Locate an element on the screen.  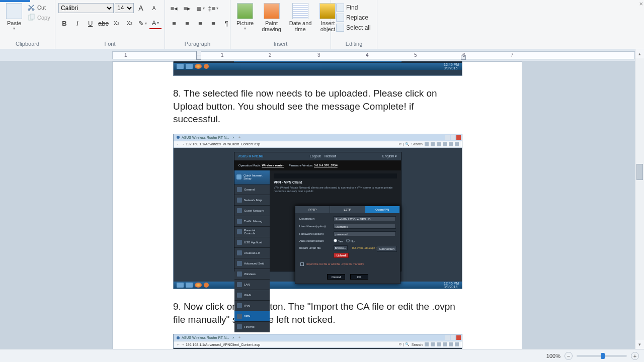
status-bar: 100% − + is located at coordinates (322, 355).